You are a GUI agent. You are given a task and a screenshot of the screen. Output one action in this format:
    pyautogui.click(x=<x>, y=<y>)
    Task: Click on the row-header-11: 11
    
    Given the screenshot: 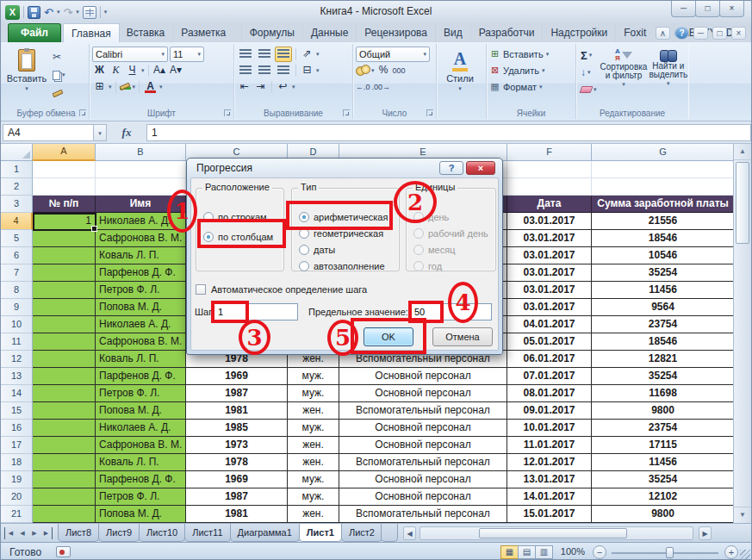 What is the action you would take?
    pyautogui.click(x=17, y=342)
    